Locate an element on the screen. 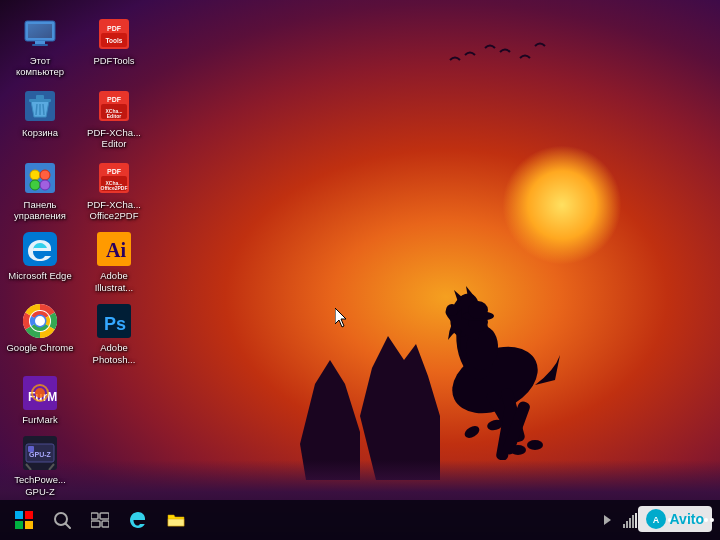 The width and height of the screenshot is (720, 540). icon-row-3: Microsoft Edge Ai Adobe Illustrat... is located at coordinates (80, 262).